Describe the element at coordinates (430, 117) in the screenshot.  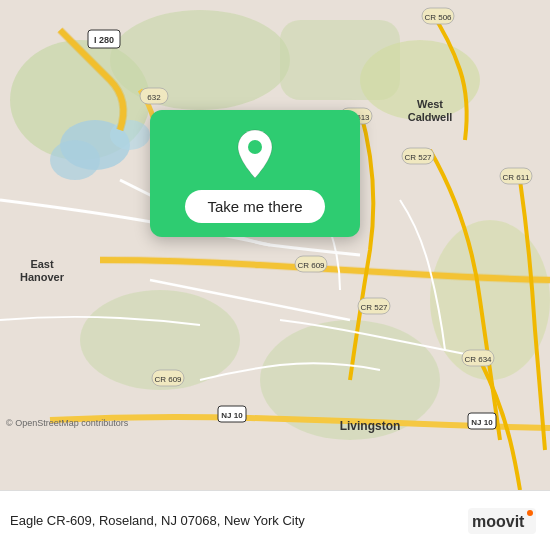
I see `svg-text: Caldwell` at that location.